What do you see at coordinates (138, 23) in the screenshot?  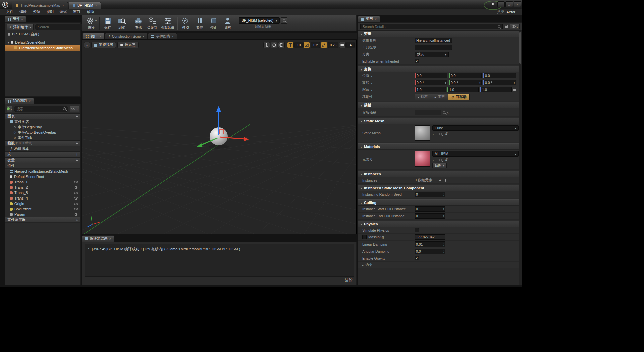 I see `find-button: 查找` at bounding box center [138, 23].